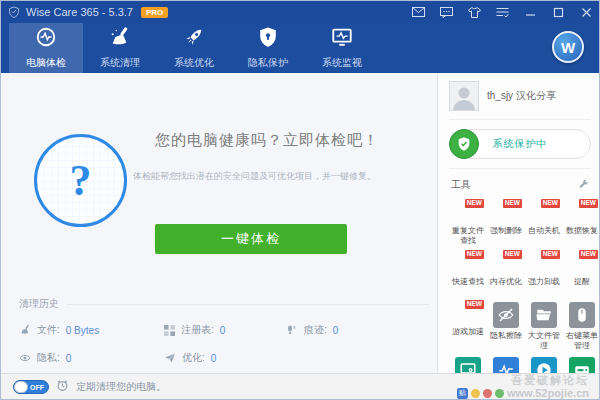 Image resolution: width=600 pixels, height=400 pixels. I want to click on checkup-subtext: 体检能帮您找出潜在的安全问题及可优化项目，并一键修复。, so click(254, 176).